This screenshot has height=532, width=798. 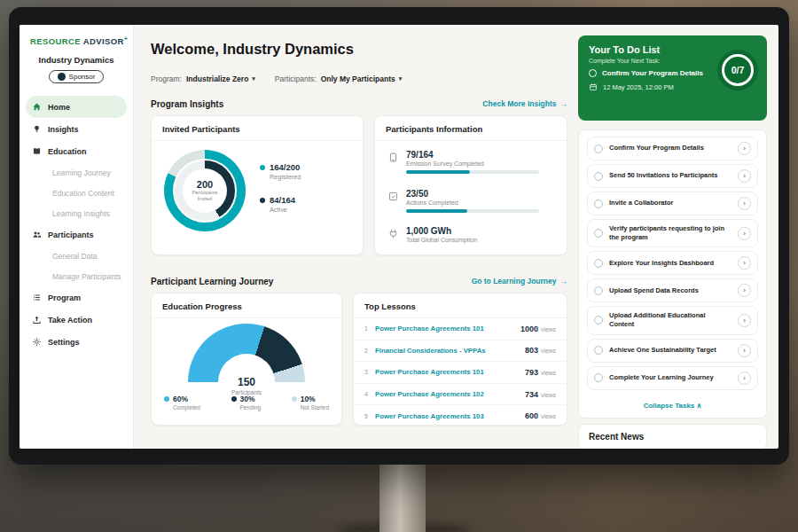 I want to click on views-unit: views, so click(x=548, y=372).